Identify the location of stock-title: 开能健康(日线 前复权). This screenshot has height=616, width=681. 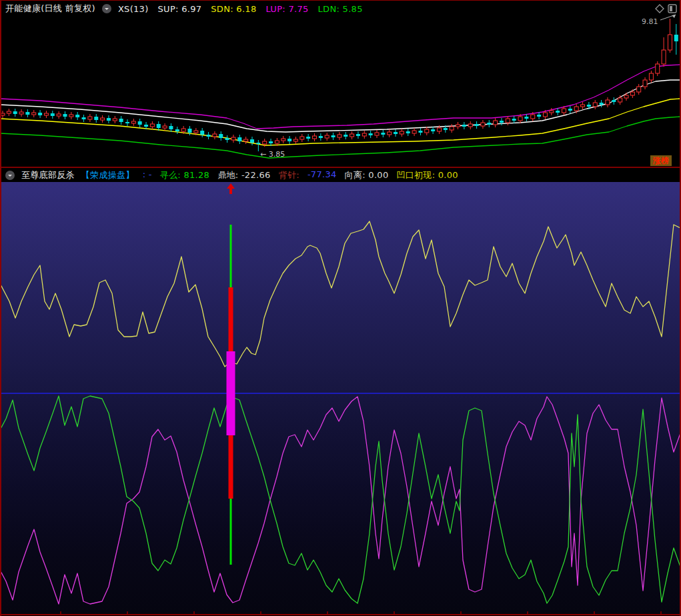
(51, 9).